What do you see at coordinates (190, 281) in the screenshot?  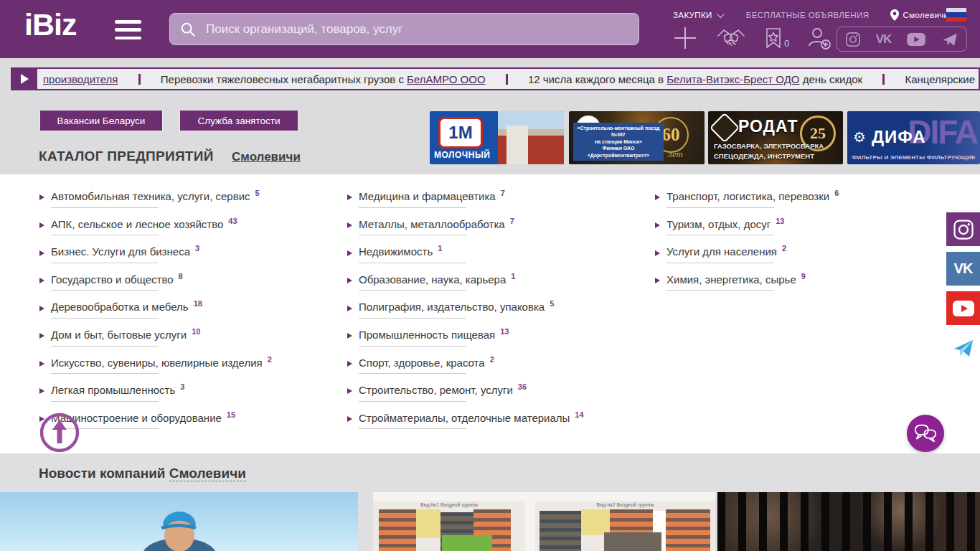 I see `category-item: Государство и общество8` at bounding box center [190, 281].